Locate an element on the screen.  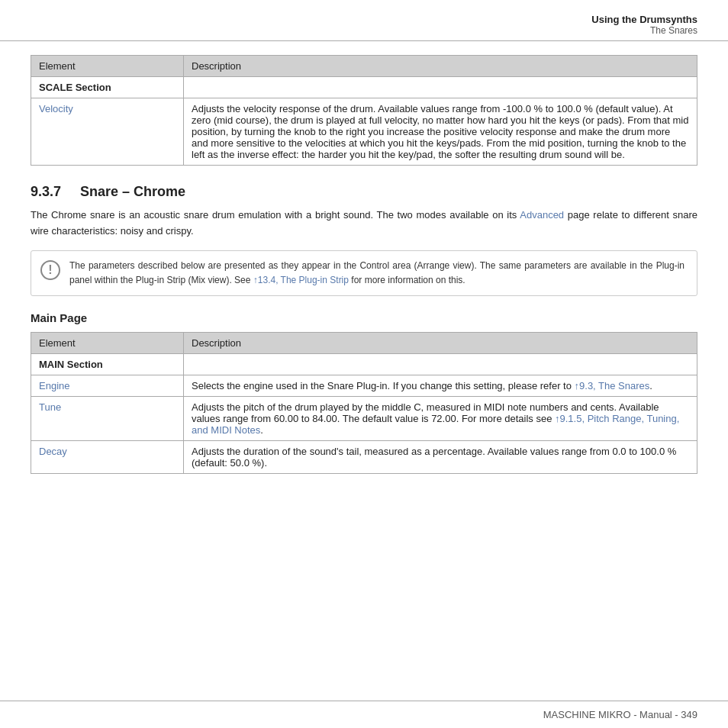
table-row: SCALE Section is located at coordinates (365, 88).